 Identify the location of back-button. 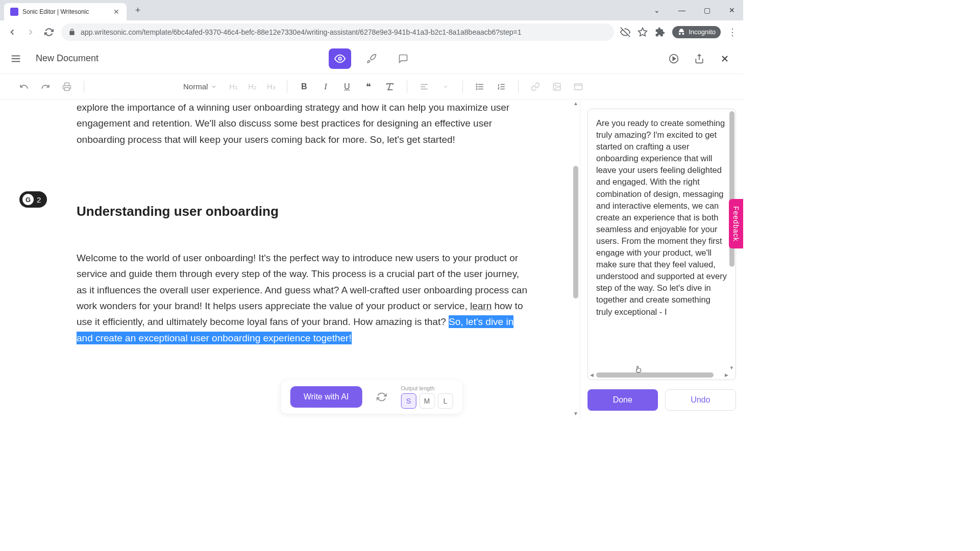
(12, 32).